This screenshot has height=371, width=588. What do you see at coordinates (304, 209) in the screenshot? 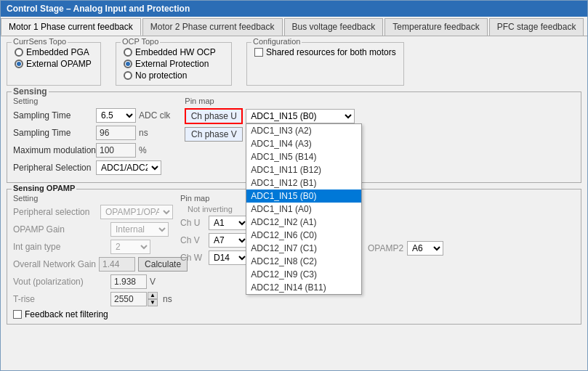
I see `dropdown-item-6: ADC1_IN1 (A0)` at bounding box center [304, 209].